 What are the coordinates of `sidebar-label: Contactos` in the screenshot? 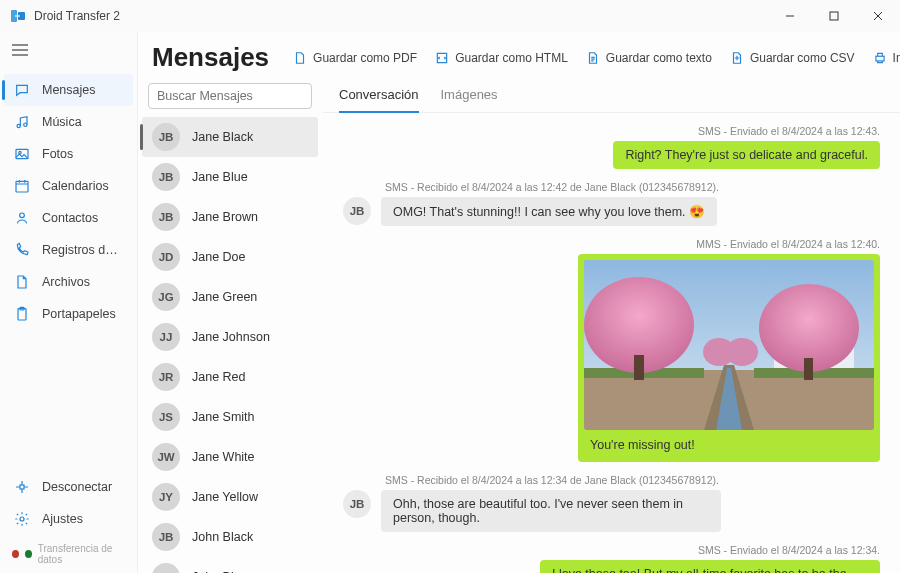 It's located at (70, 218).